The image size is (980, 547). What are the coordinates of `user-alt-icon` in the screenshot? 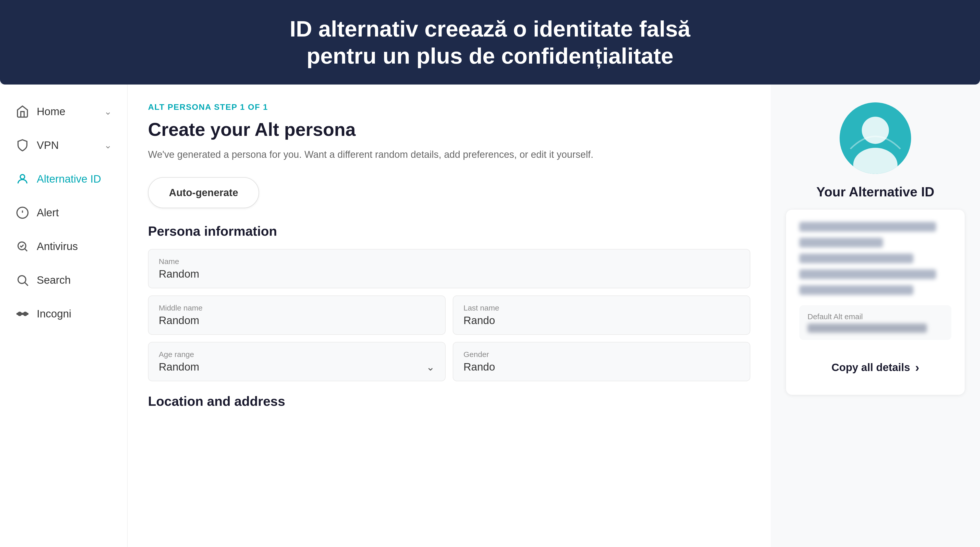 It's located at (22, 179).